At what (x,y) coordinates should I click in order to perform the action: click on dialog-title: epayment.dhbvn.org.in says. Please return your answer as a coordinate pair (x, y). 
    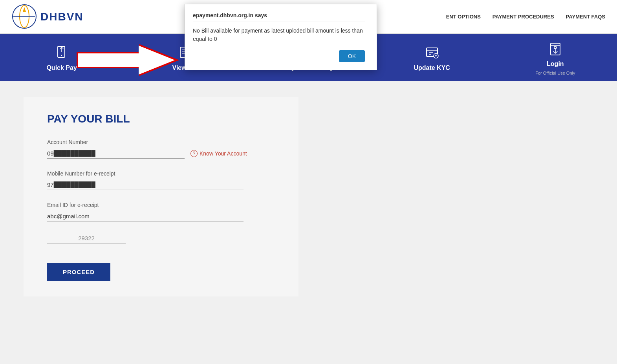
    Looking at the image, I should click on (279, 17).